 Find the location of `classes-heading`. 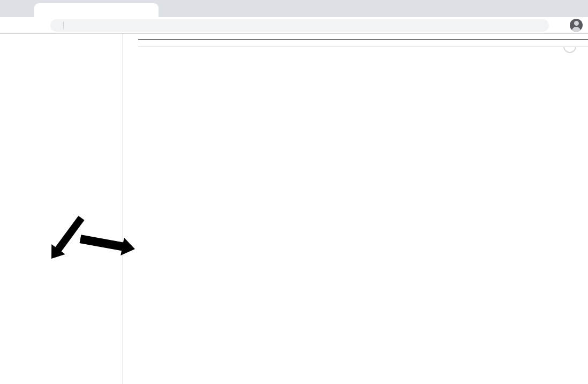

classes-heading is located at coordinates (61, 53).